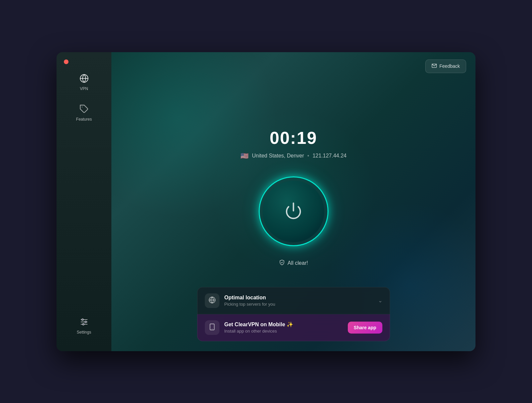  I want to click on mobile-icon, so click(212, 328).